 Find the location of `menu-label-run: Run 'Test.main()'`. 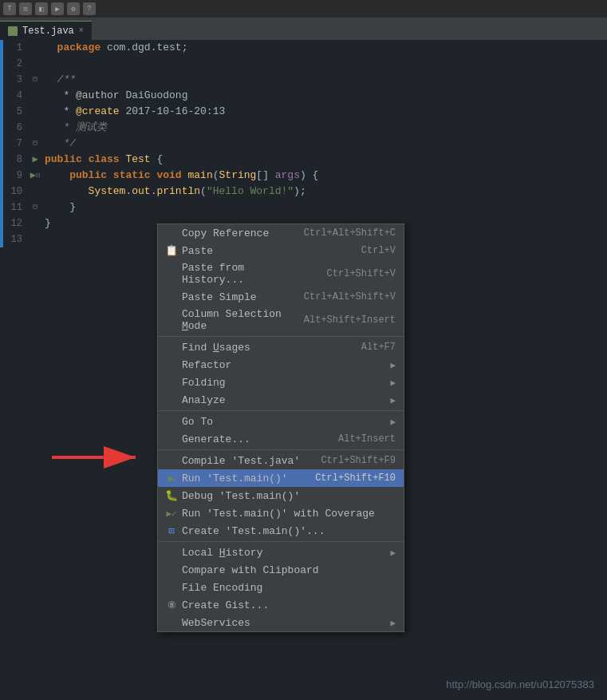

menu-label-run: Run 'Test.main()' is located at coordinates (241, 479).